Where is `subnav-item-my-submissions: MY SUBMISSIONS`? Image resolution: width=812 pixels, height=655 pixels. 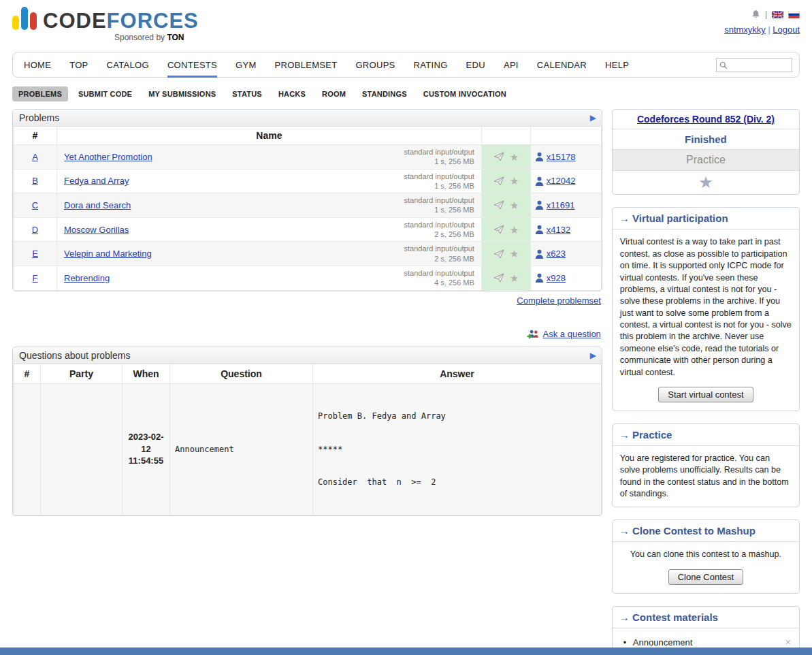
subnav-item-my-submissions: MY SUBMISSIONS is located at coordinates (182, 94).